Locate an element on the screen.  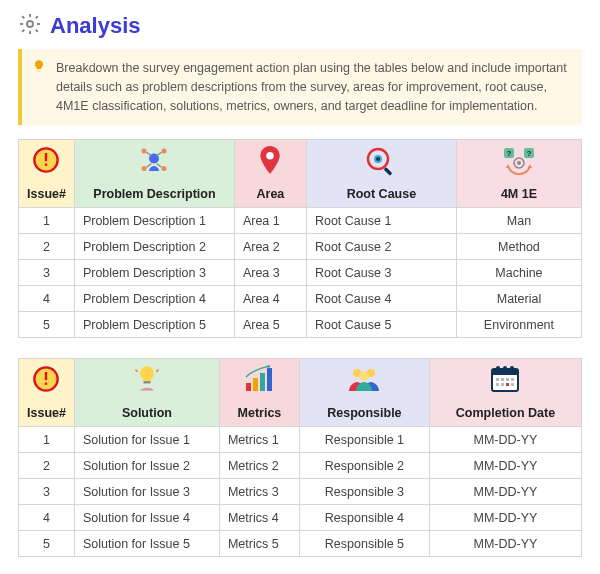
th-root-cause: Root Cause is located at coordinates (381, 174).